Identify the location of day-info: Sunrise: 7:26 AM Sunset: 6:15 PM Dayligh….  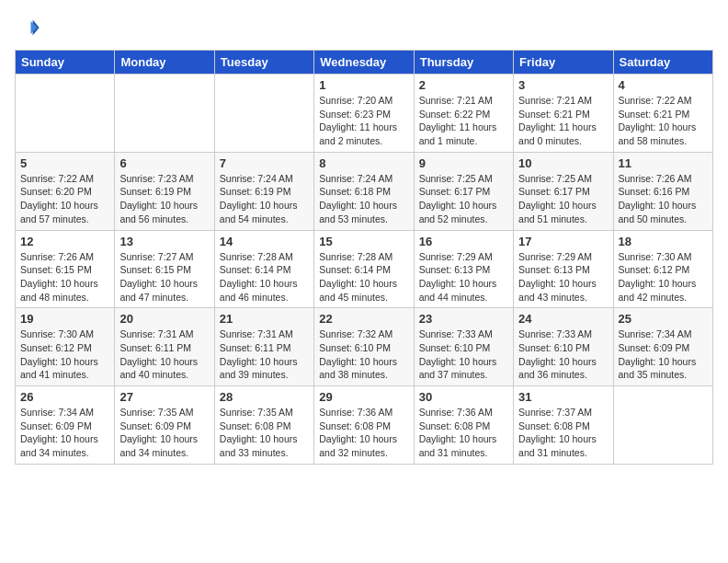
(64, 278).